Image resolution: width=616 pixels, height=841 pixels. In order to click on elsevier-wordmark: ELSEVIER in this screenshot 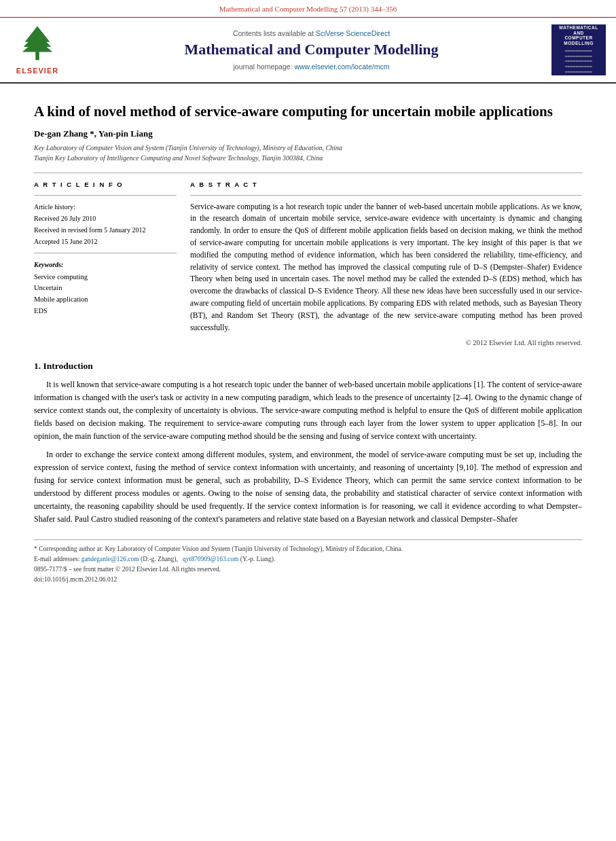, I will do `click(37, 71)`.